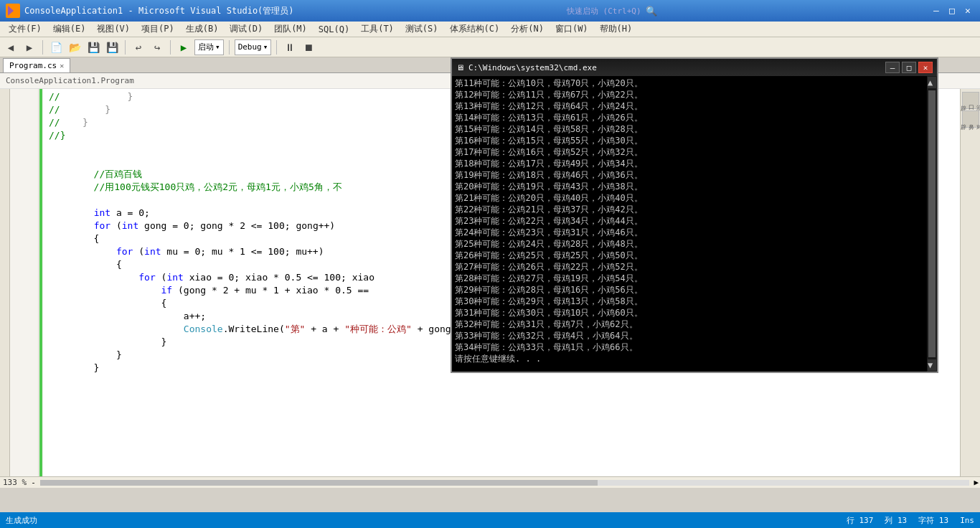  What do you see at coordinates (651, 11) in the screenshot?
I see `search-icon: 🔍` at bounding box center [651, 11].